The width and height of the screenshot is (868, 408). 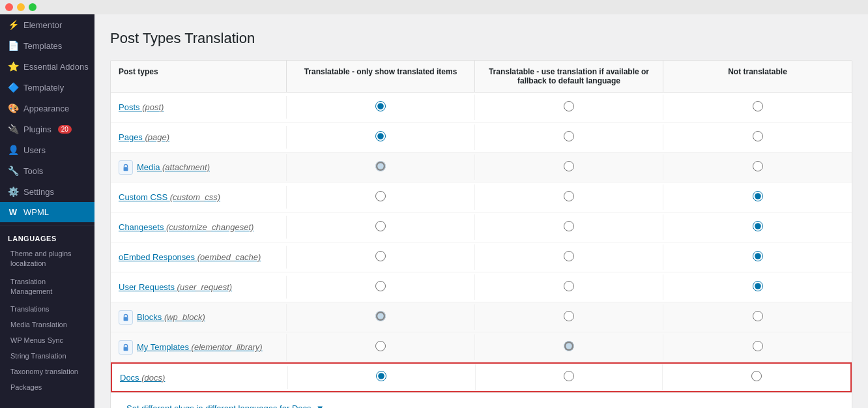 What do you see at coordinates (126, 347) in the screenshot?
I see `lock-icon-my-templates` at bounding box center [126, 347].